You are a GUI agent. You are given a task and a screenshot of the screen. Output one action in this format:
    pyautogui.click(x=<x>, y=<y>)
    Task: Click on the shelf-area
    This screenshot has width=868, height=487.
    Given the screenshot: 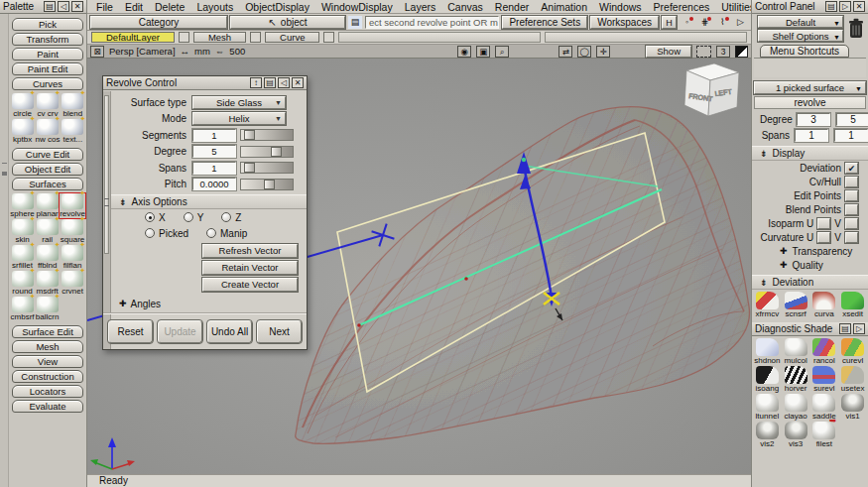 What is the action you would take?
    pyautogui.click(x=809, y=67)
    